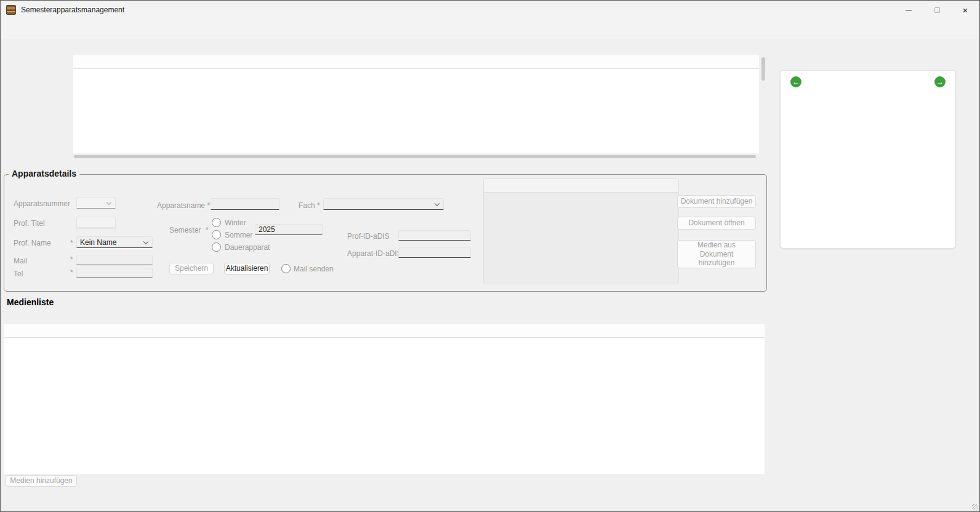 The height and width of the screenshot is (512, 980). I want to click on prof-name-label: Prof. Name, so click(32, 243).